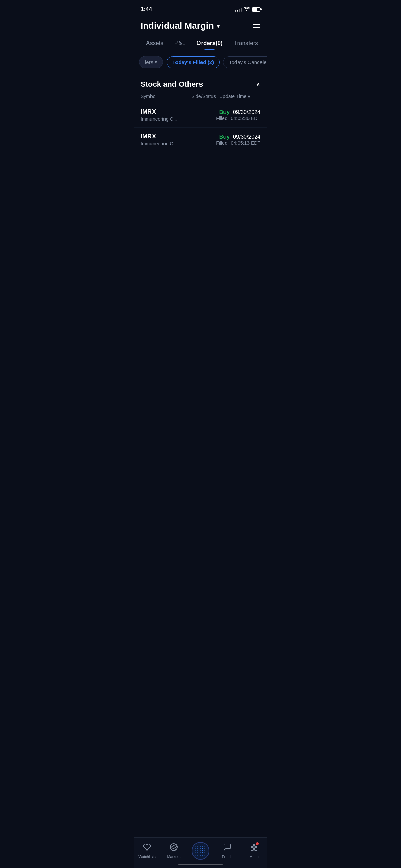 The width and height of the screenshot is (401, 868). Describe the element at coordinates (200, 43) in the screenshot. I see `nav-tabs: Assets P&L Orders(0) Transfers History D…` at that location.